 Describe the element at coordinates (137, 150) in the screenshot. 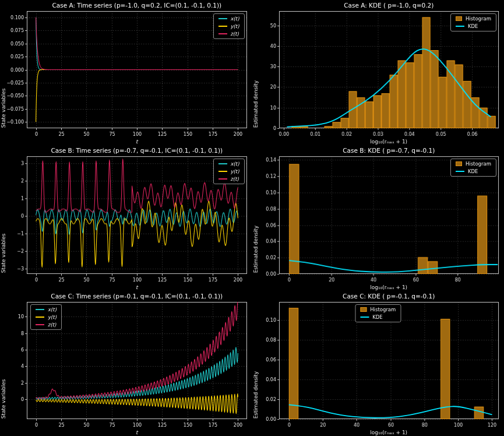

I see `chart-title: Case B: Time series (p=-0.7, q=-0.1, IC=…` at that location.